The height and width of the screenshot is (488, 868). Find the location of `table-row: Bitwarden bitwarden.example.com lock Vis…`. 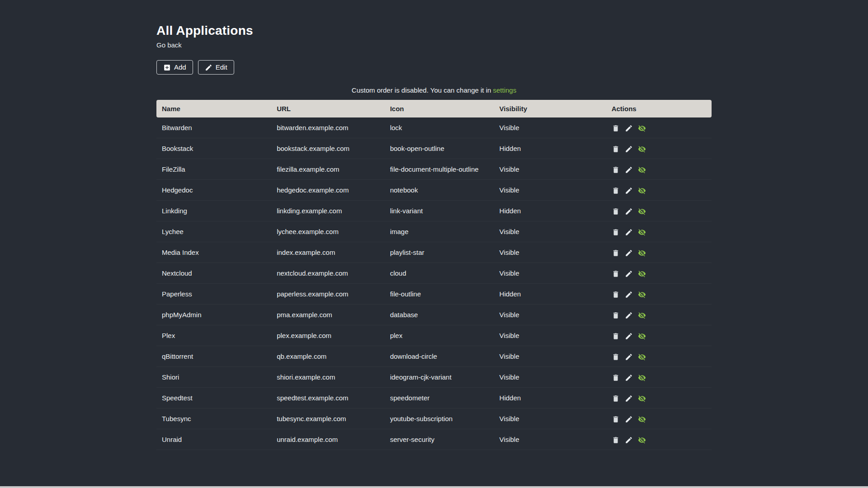

table-row: Bitwarden bitwarden.example.com lock Vis… is located at coordinates (434, 128).